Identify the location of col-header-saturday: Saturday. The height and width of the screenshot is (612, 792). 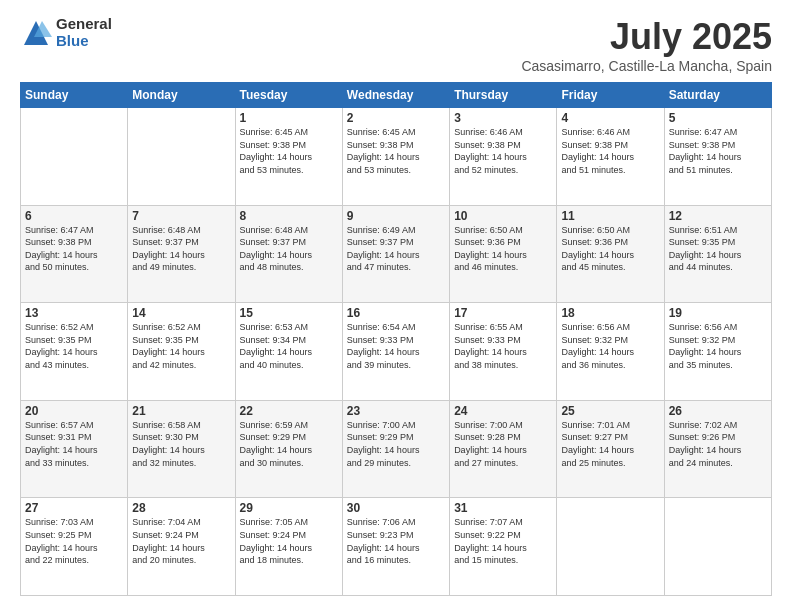
(718, 96).